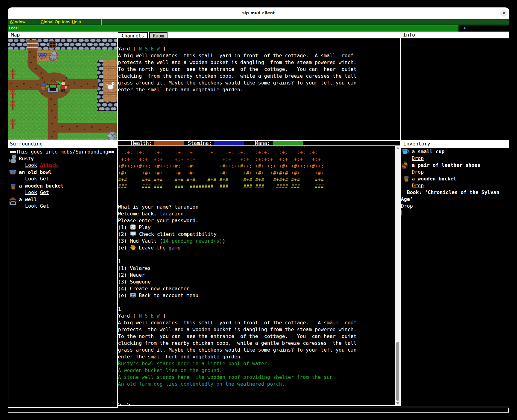 The image size is (517, 420). I want to click on text-line: (2) Check client compatibility, so click(254, 234).